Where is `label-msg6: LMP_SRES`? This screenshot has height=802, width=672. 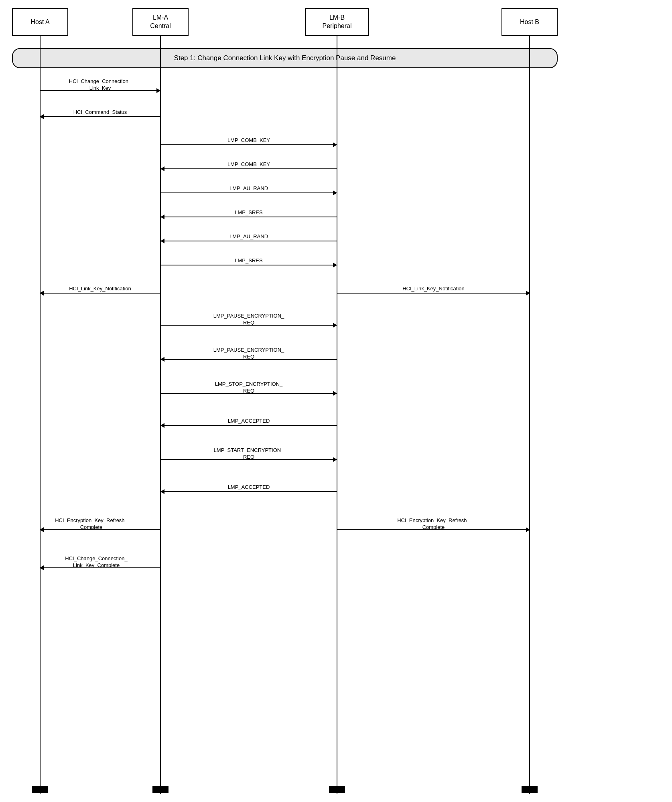 label-msg6: LMP_SRES is located at coordinates (249, 213).